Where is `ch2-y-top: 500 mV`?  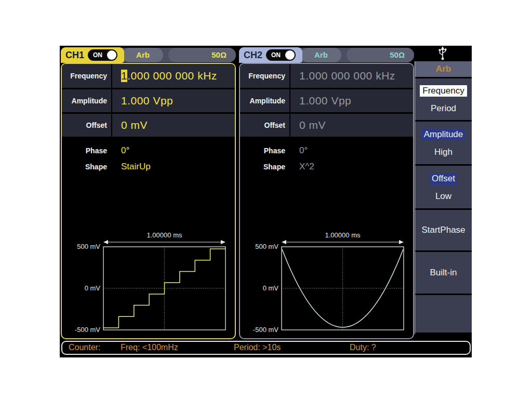
ch2-y-top: 500 mV is located at coordinates (267, 246).